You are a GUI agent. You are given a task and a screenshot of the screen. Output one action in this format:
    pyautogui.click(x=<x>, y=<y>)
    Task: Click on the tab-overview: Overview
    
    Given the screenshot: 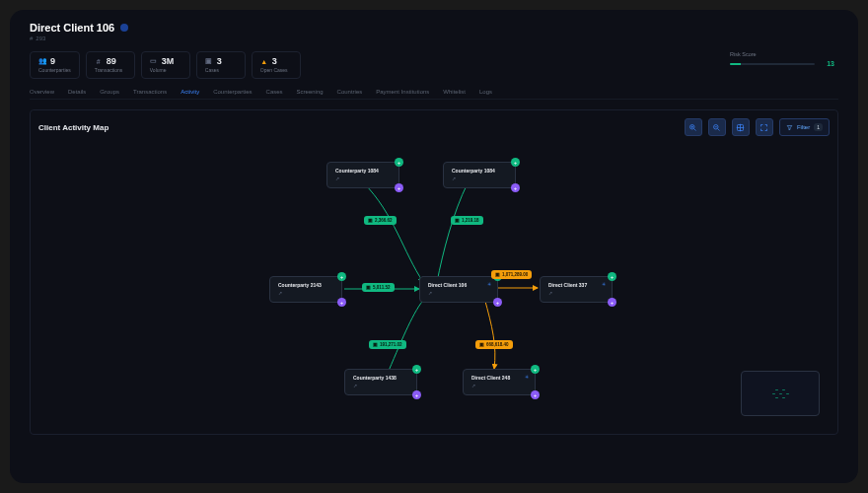 What is the action you would take?
    pyautogui.click(x=41, y=92)
    